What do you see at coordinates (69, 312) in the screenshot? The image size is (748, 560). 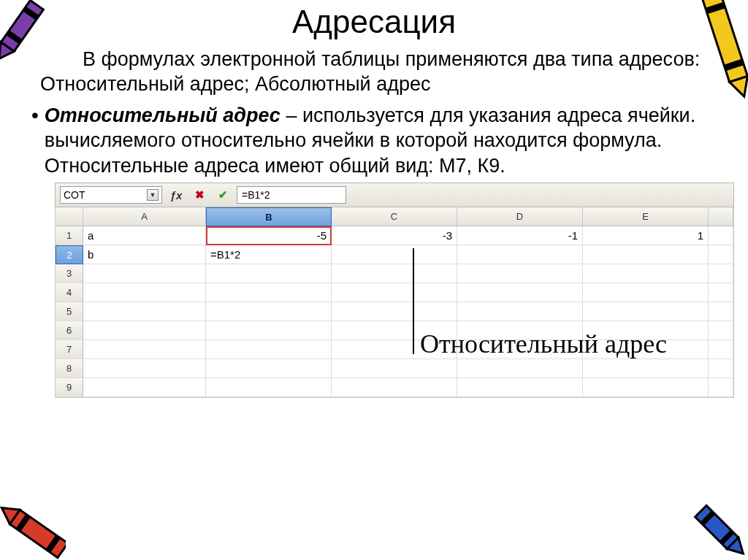 I see `row-header: 5` at bounding box center [69, 312].